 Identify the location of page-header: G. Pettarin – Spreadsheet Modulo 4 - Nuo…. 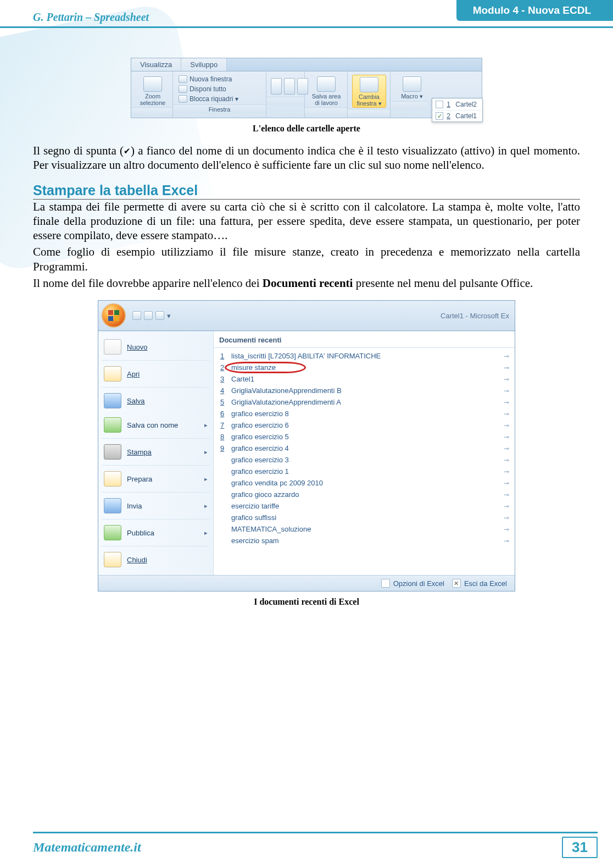
(306, 14).